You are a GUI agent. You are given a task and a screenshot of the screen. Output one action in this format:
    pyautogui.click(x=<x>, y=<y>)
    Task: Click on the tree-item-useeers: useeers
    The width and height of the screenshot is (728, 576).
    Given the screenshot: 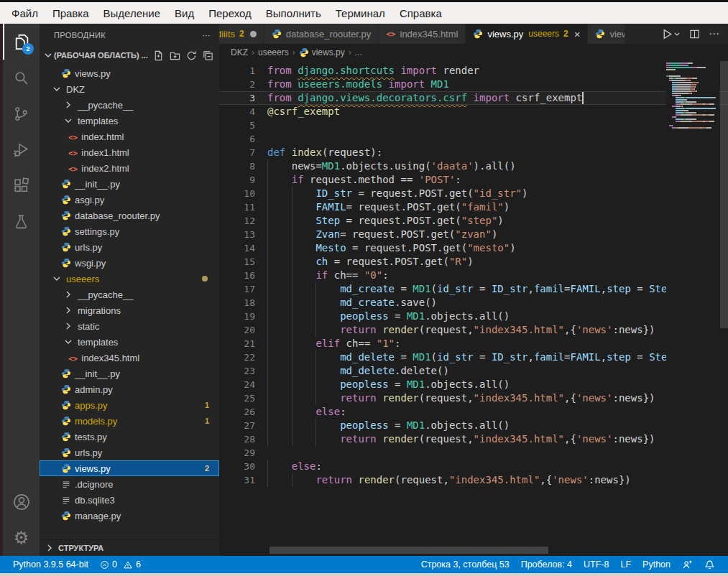 What is the action you would take?
    pyautogui.click(x=129, y=279)
    